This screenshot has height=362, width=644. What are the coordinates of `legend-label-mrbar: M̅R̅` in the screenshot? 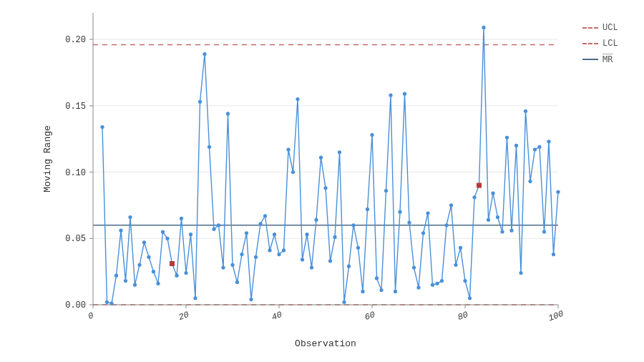 It's located at (608, 60).